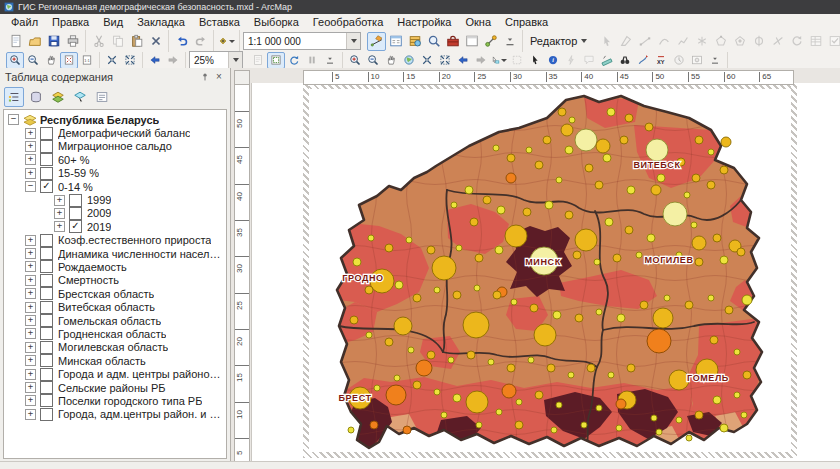  Describe the element at coordinates (34, 42) in the screenshot. I see `open-folder-icon` at that location.